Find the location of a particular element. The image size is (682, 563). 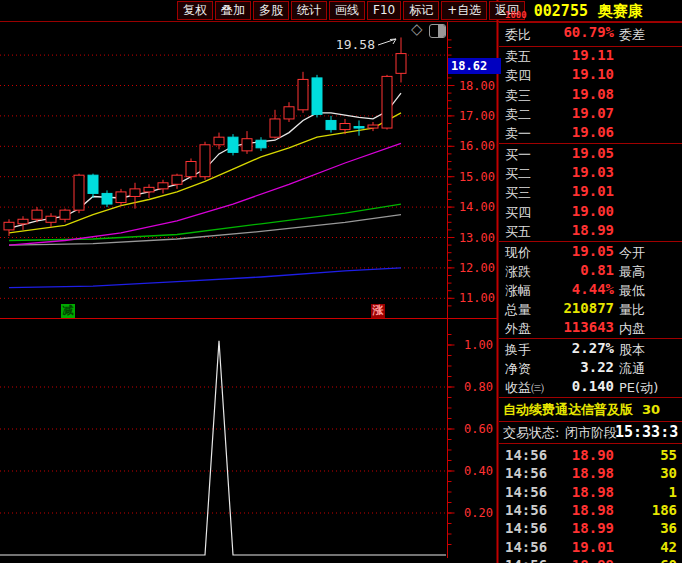

decrease-badge: 减 is located at coordinates (68, 311).